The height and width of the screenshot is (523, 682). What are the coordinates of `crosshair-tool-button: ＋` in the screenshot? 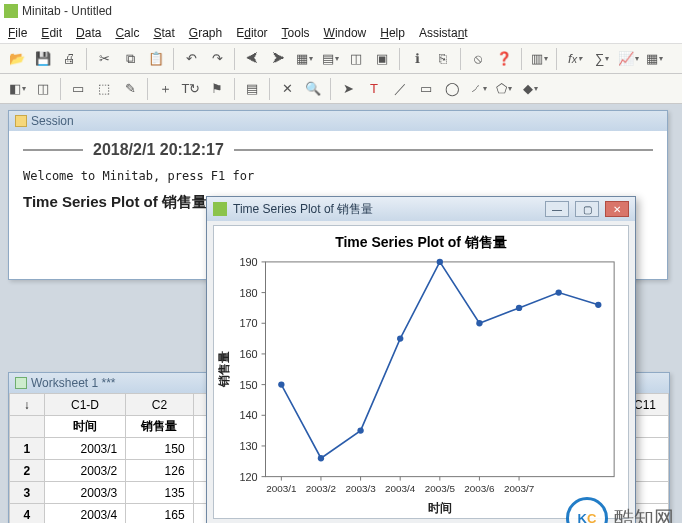 It's located at (165, 89).